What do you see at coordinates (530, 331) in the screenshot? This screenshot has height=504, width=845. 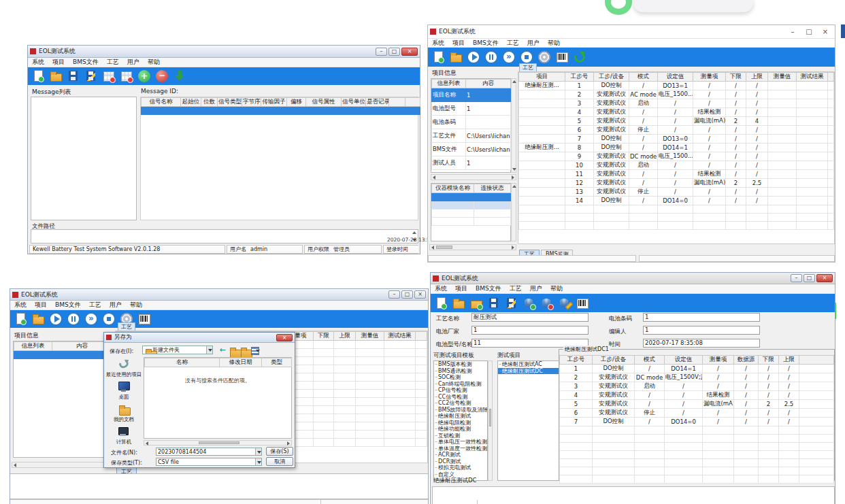 I see `battery-maker-field: 1` at bounding box center [530, 331].